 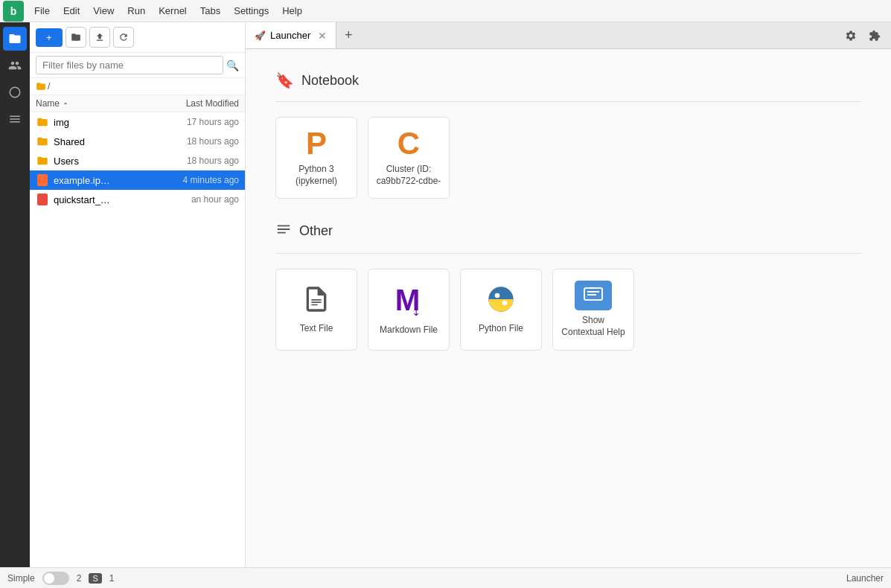 What do you see at coordinates (79, 578) in the screenshot?
I see `kernel-count: 2` at bounding box center [79, 578].